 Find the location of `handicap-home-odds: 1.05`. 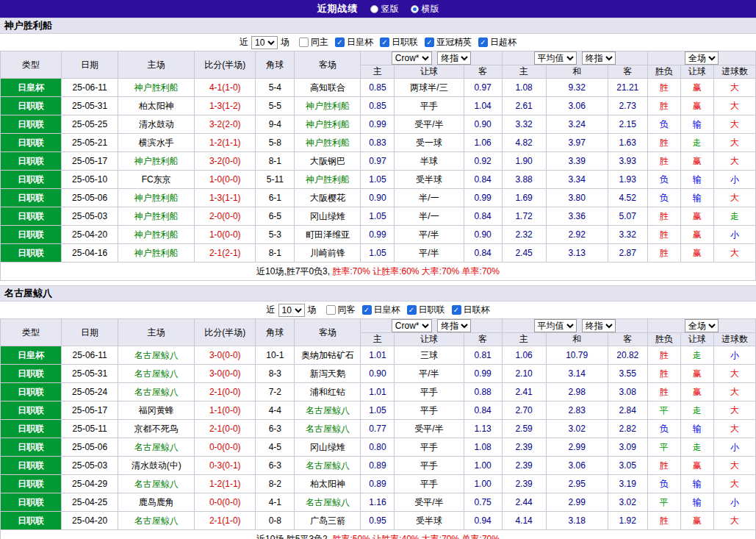

handicap-home-odds: 1.05 is located at coordinates (378, 253).